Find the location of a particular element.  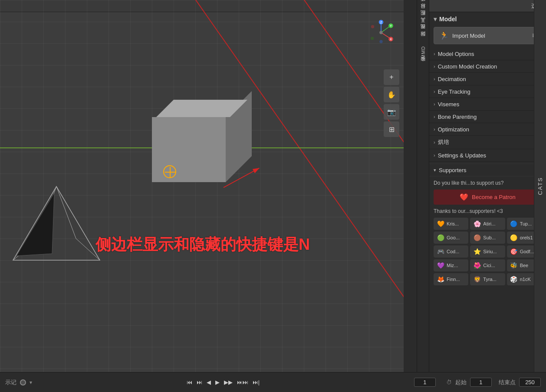

svg-text: Y is located at coordinates (391, 26).